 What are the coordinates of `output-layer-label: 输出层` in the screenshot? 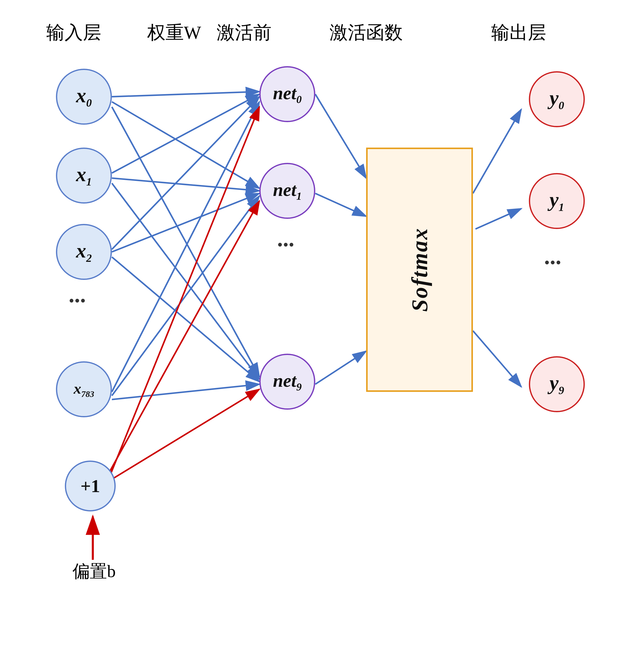 It's located at (519, 32).